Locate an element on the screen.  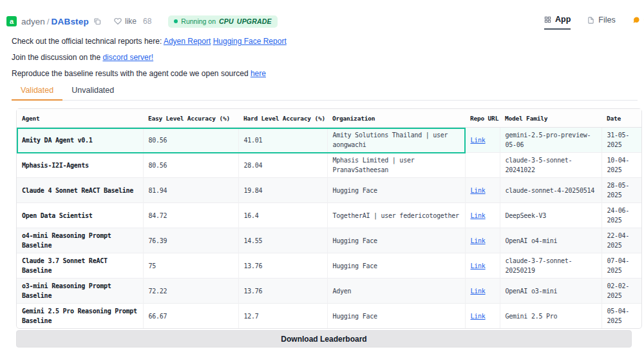
table-row: Gemini 2.5 Pro Reasoning Prompt Baseline… is located at coordinates (329, 316).